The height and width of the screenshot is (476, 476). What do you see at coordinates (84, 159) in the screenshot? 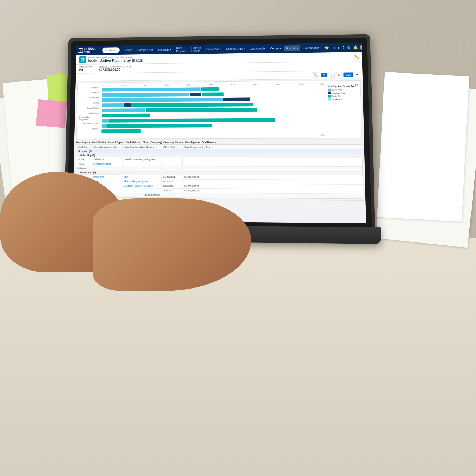
I see `td-status-1: Active` at bounding box center [84, 159].